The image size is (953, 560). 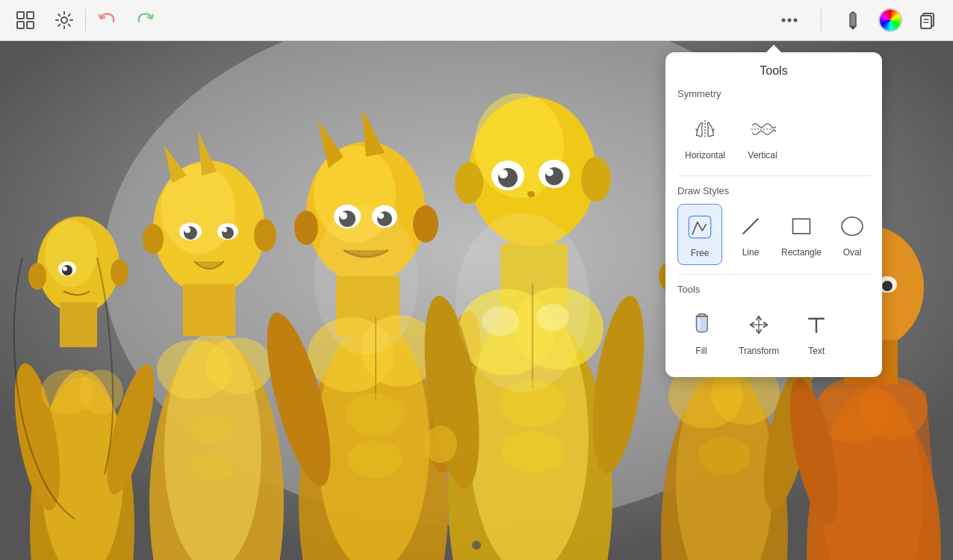 I want to click on right-divider, so click(x=822, y=20).